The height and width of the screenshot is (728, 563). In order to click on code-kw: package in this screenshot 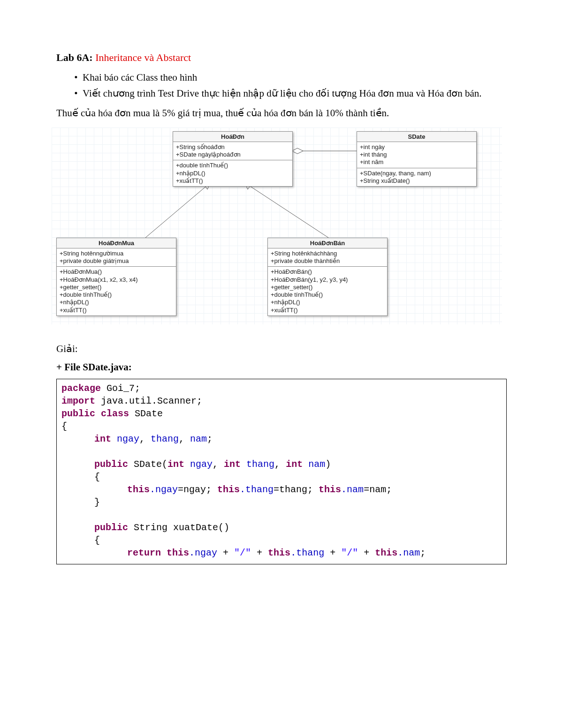, I will do `click(81, 388)`.